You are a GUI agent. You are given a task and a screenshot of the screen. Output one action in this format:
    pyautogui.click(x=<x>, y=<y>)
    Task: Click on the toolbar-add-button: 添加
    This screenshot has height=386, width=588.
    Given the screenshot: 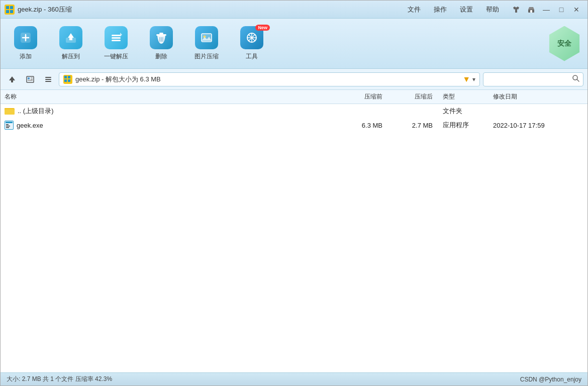 What is the action you would take?
    pyautogui.click(x=26, y=44)
    